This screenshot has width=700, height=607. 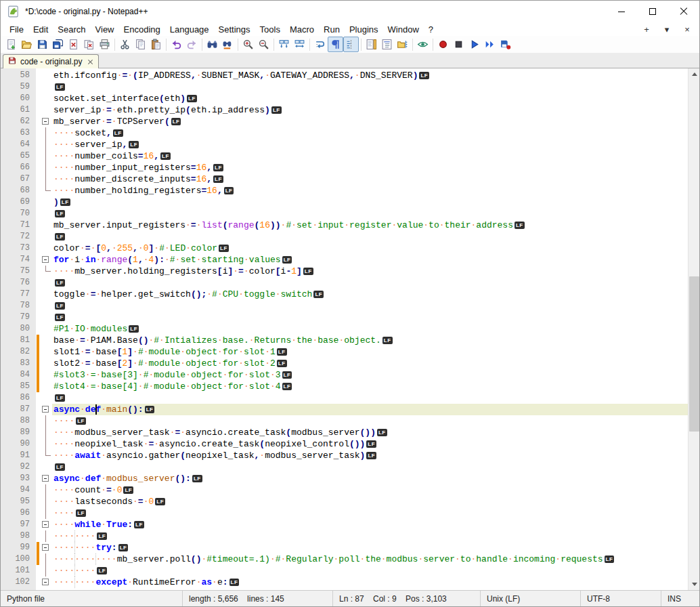 What do you see at coordinates (431, 29) in the screenshot?
I see `menu-item-help: ?` at bounding box center [431, 29].